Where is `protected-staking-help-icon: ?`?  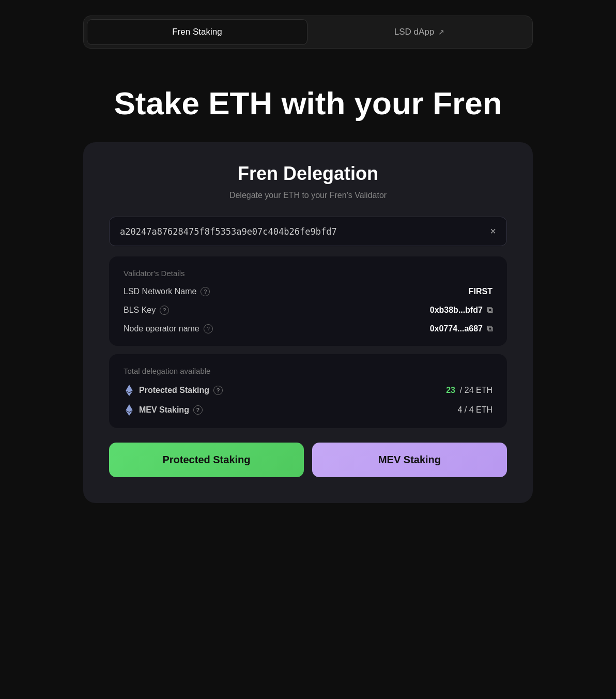 protected-staking-help-icon: ? is located at coordinates (218, 390).